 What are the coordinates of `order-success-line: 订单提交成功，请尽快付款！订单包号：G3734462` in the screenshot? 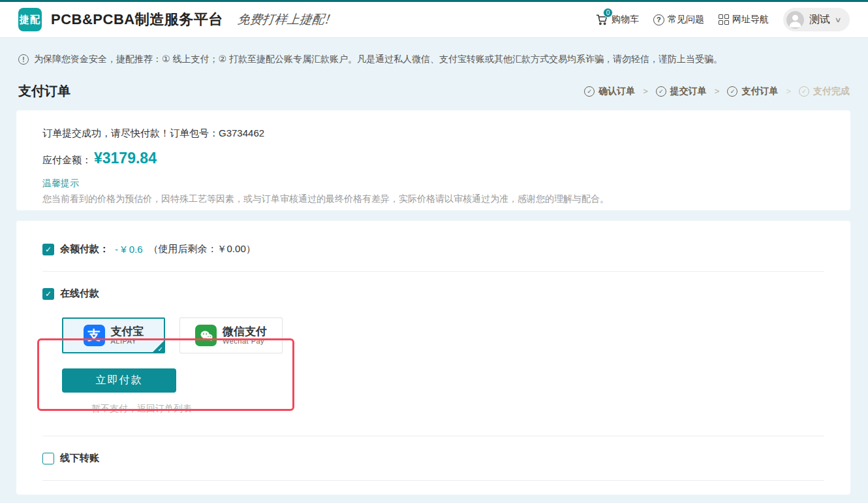 It's located at (433, 133).